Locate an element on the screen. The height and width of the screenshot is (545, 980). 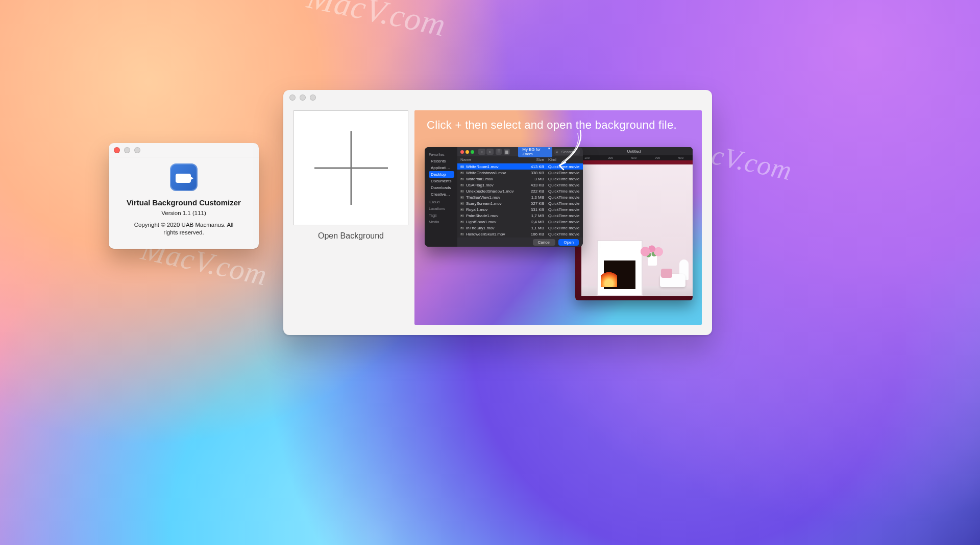
app-version: Version 1.1 (111) is located at coordinates (184, 213).